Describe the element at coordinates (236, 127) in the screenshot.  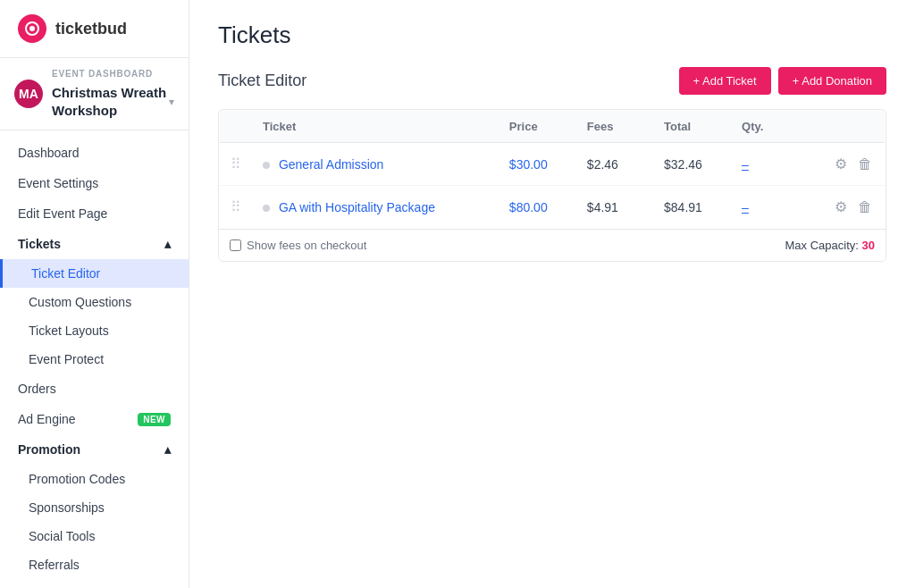
I see `col-drag` at that location.